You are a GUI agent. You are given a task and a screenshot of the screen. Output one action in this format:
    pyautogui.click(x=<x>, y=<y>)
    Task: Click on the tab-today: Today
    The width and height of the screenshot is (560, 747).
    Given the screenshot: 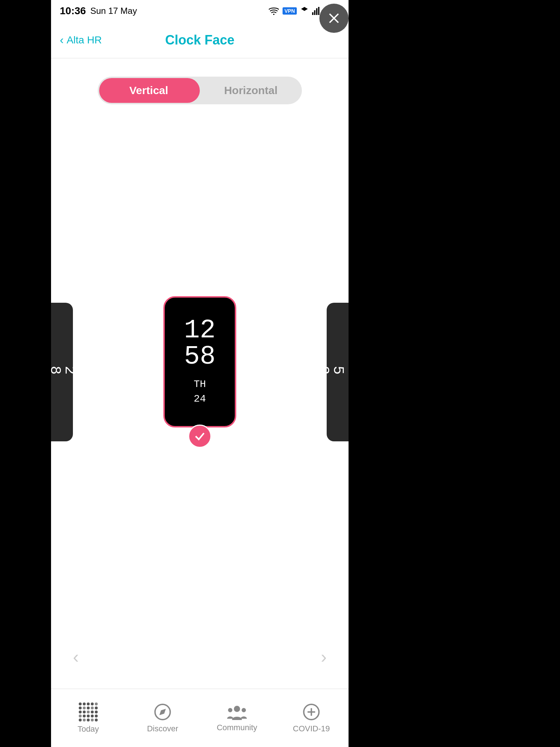 What is the action you would take?
    pyautogui.click(x=88, y=718)
    